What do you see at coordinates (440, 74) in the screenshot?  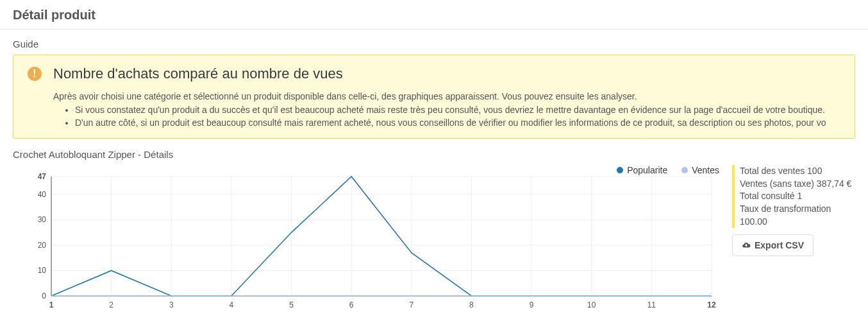 I see `guide-title: Nombre d'achats comparé au nombre de vue…` at bounding box center [440, 74].